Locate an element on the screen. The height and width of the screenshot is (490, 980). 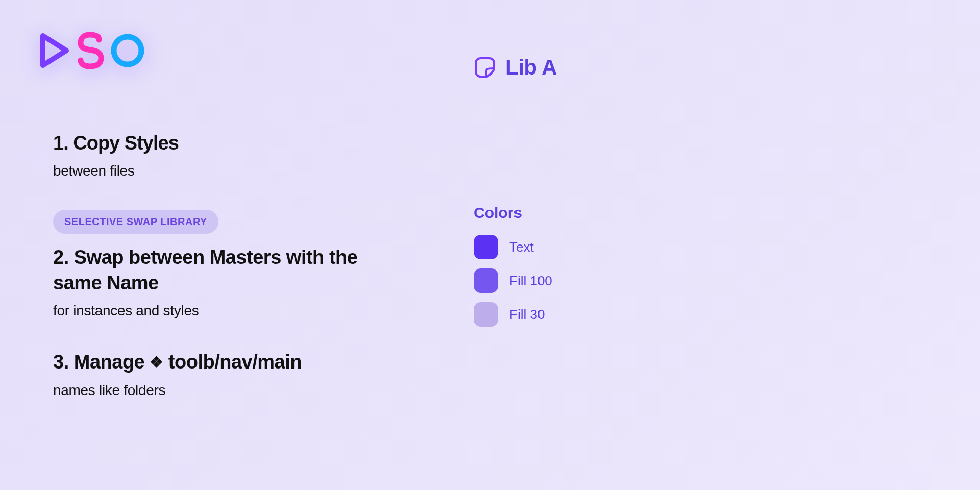
feature-copy-styles: 1. Copy Styles between files is located at coordinates (216, 155).